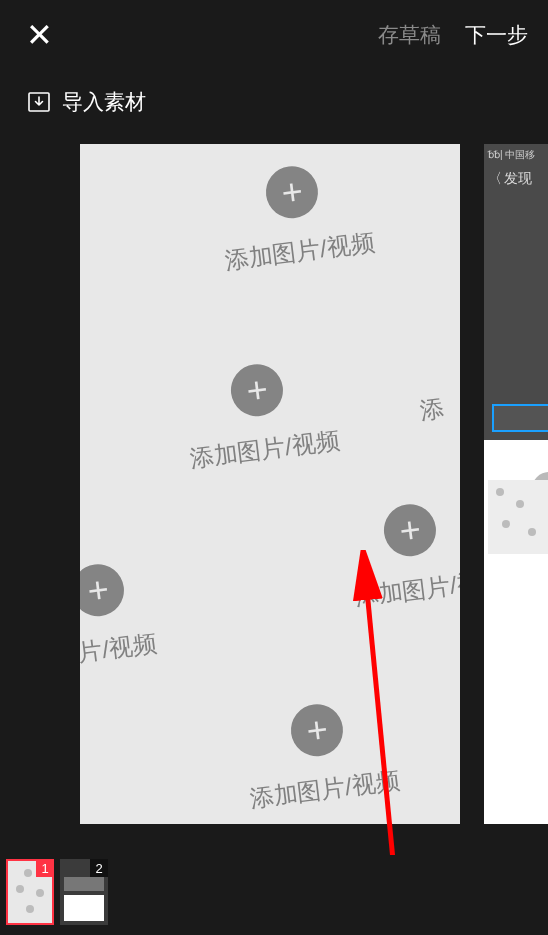  What do you see at coordinates (520, 418) in the screenshot?
I see `selection-box` at bounding box center [520, 418].